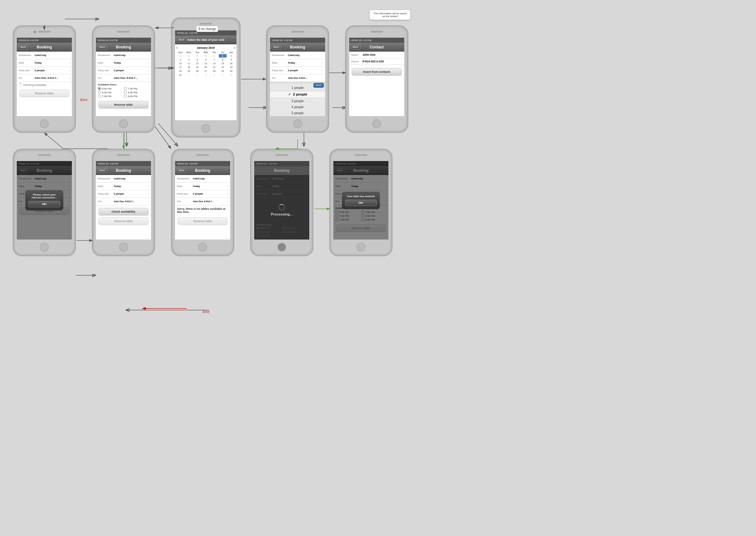 Image resolution: width=756 pixels, height=536 pixels. What do you see at coordinates (123, 201) in the screenshot?
I see `for-row-7: For John Doe, 8-914-7... ›` at bounding box center [123, 201].